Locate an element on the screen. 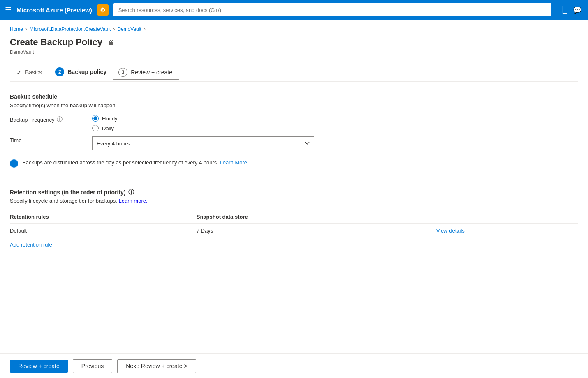  breadcrumb: Home › Microsoft.DataProtection.CreateVa… is located at coordinates (294, 29).